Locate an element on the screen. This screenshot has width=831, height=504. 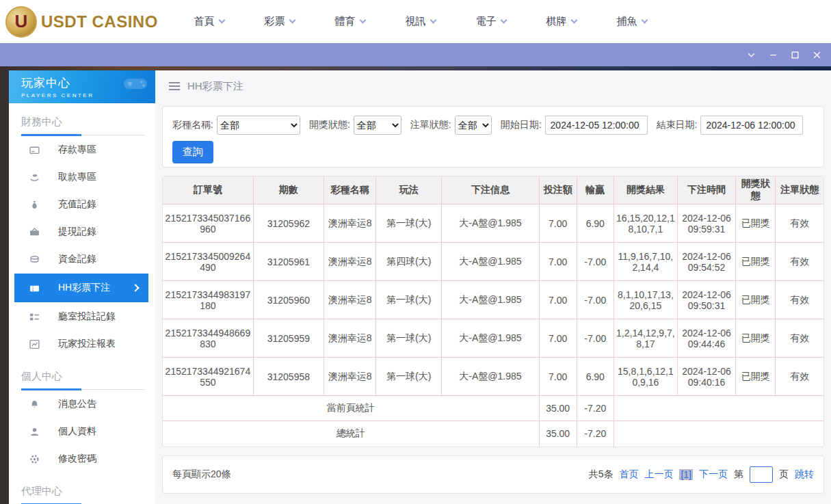
sidebar-item-announcements: 消息公告 is located at coordinates (82, 404).